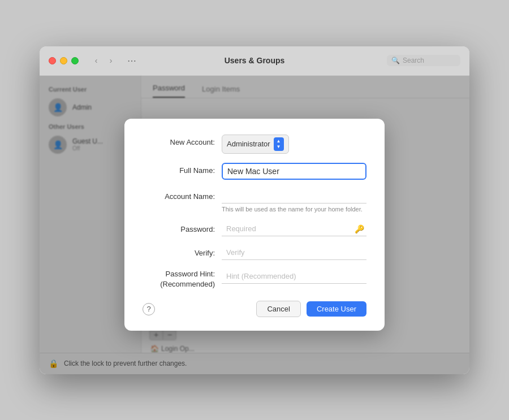 The height and width of the screenshot is (420, 509). I want to click on full-name-row: Full Name:, so click(255, 171).